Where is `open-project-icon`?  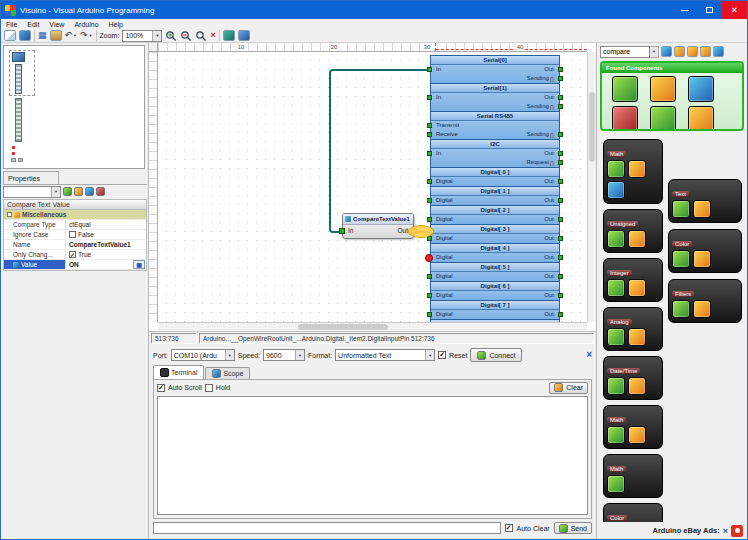 open-project-icon is located at coordinates (25, 36).